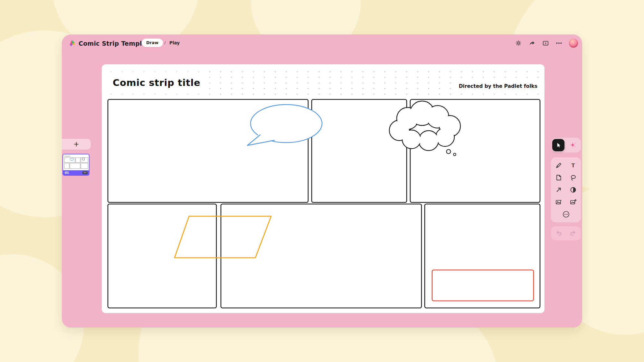 This screenshot has height=362, width=644. I want to click on pen-icon, so click(559, 165).